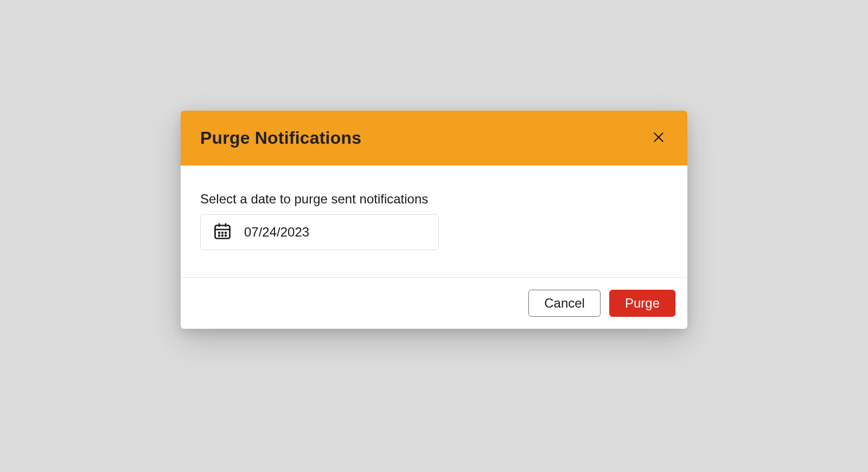 This screenshot has height=472, width=868. Describe the element at coordinates (434, 199) in the screenshot. I see `prompt-label: Select a date to purge sent notification…` at that location.